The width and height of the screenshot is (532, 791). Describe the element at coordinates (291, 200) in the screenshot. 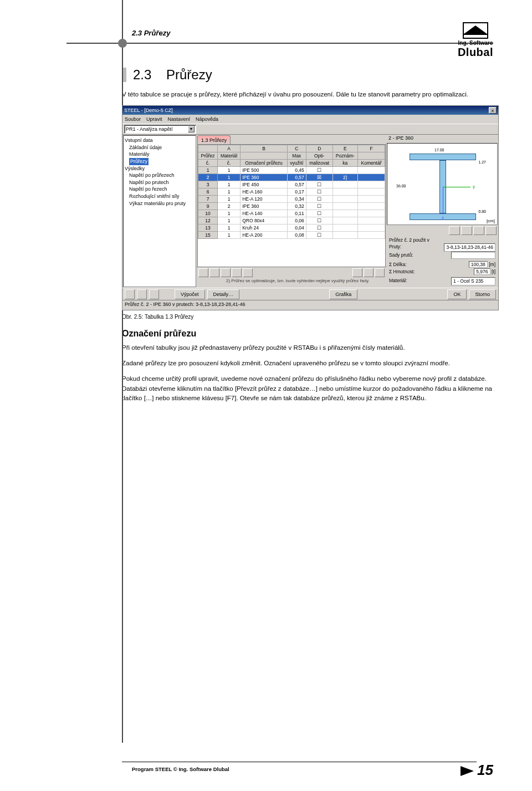

I see `table-row: 71HE-A 1200,34` at that location.